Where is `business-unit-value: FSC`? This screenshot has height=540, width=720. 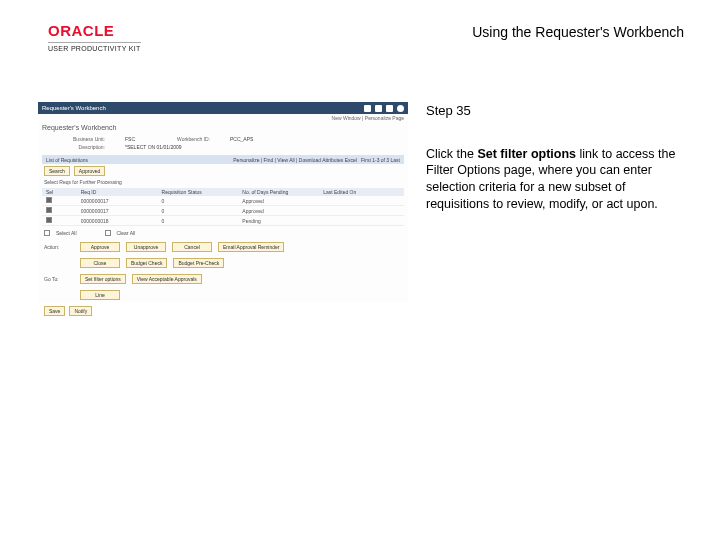
business-unit-value: FSC is located at coordinates (130, 139).